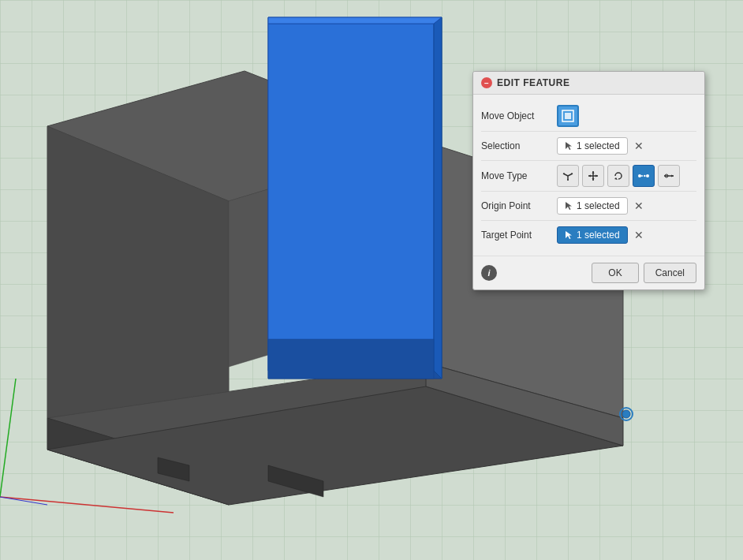  Describe the element at coordinates (618, 176) in the screenshot. I see `move-type-rotate-button` at that location.